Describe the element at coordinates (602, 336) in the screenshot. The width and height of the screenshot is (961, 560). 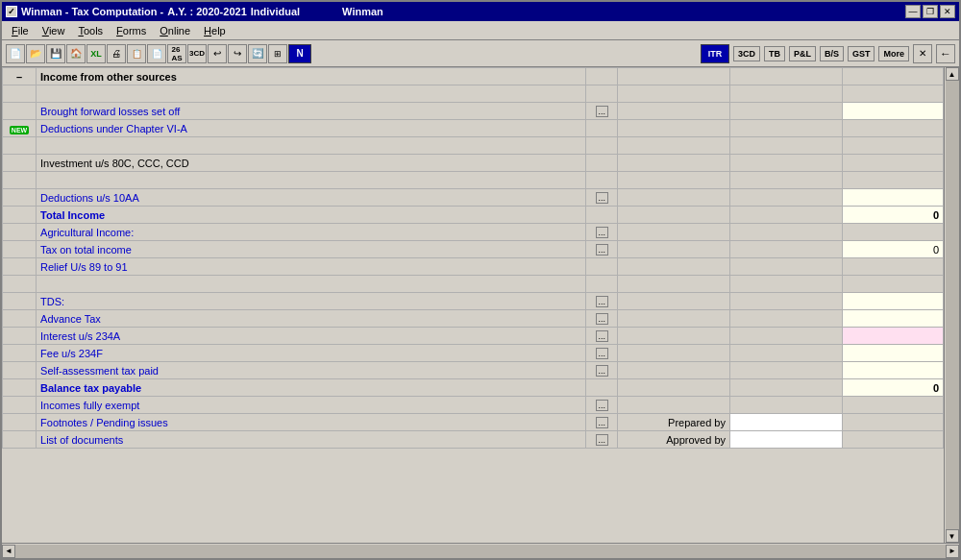
I see `dots-interest-234a: ...` at that location.